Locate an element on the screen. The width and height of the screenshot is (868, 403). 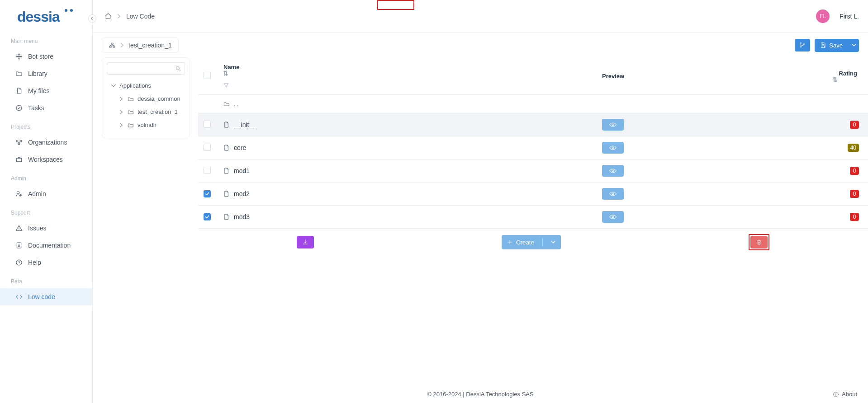
tree-item: test_creation_1 is located at coordinates (146, 112).